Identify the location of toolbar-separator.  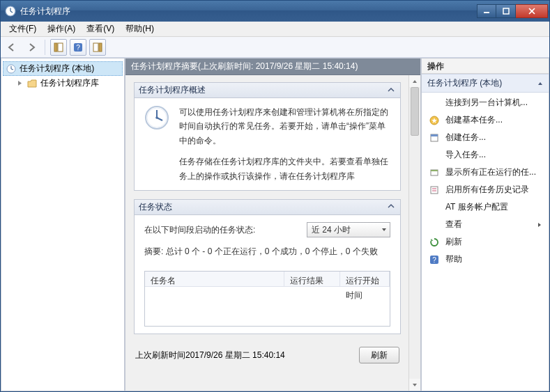
(45, 47).